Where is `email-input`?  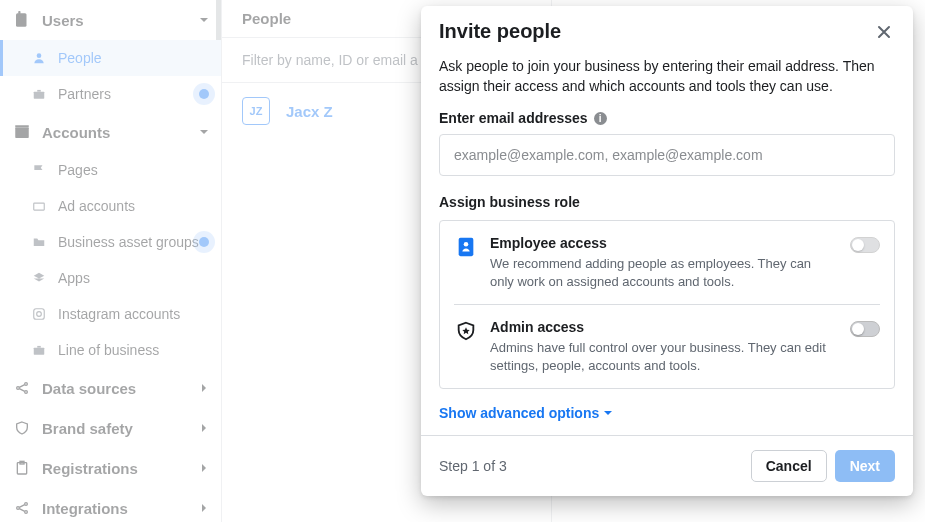
email-input is located at coordinates (667, 155).